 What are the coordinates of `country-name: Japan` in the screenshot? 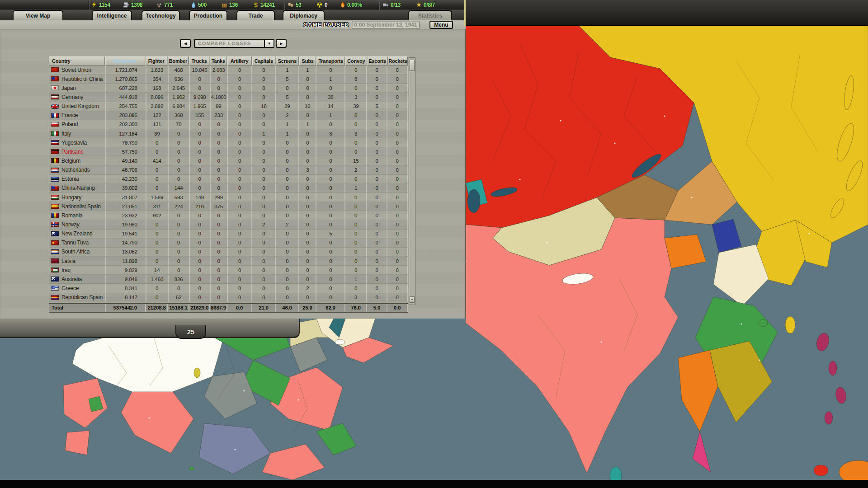 It's located at (69, 88).